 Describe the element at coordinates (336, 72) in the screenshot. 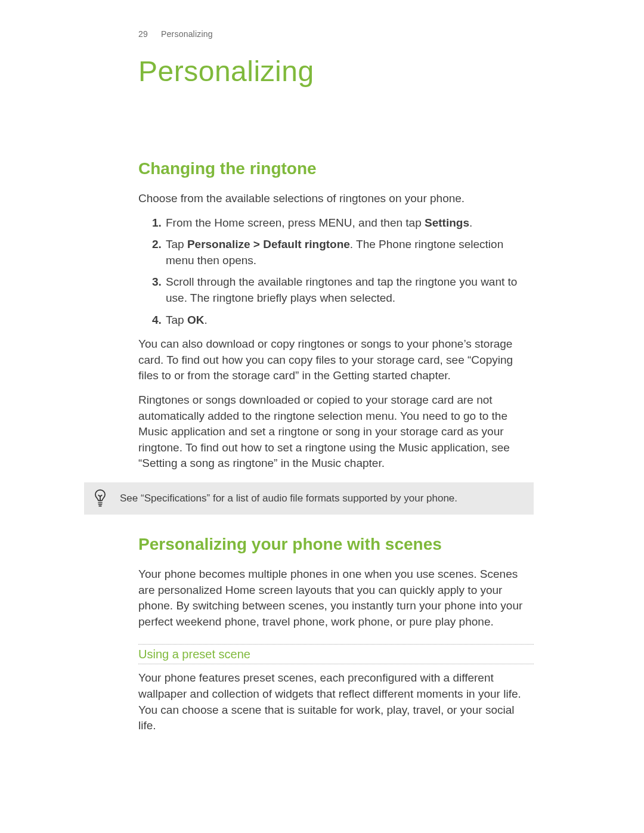

I see `chapter-title: Personalizing` at that location.